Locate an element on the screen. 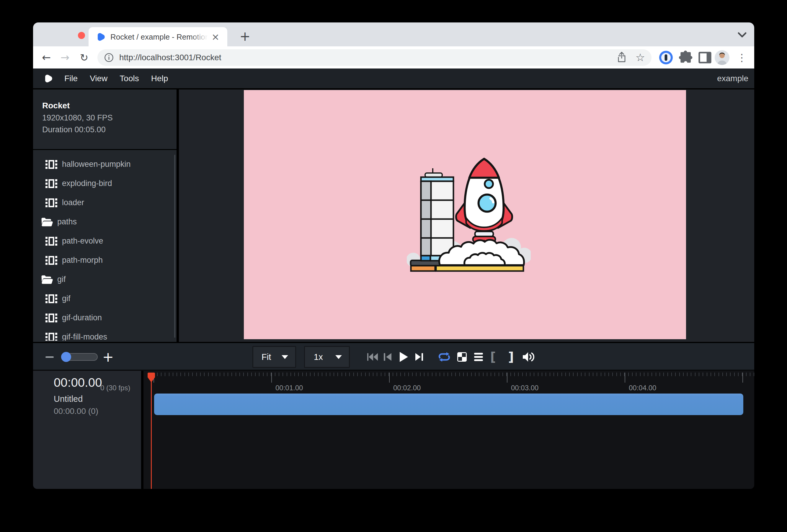 The image size is (787, 532). out-point-button: ] is located at coordinates (511, 357).